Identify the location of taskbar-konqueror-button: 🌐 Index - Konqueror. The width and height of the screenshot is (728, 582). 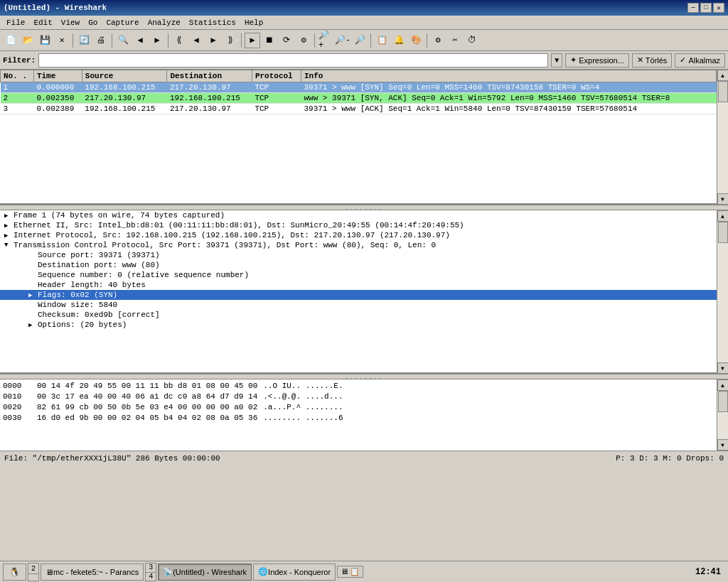
(294, 572).